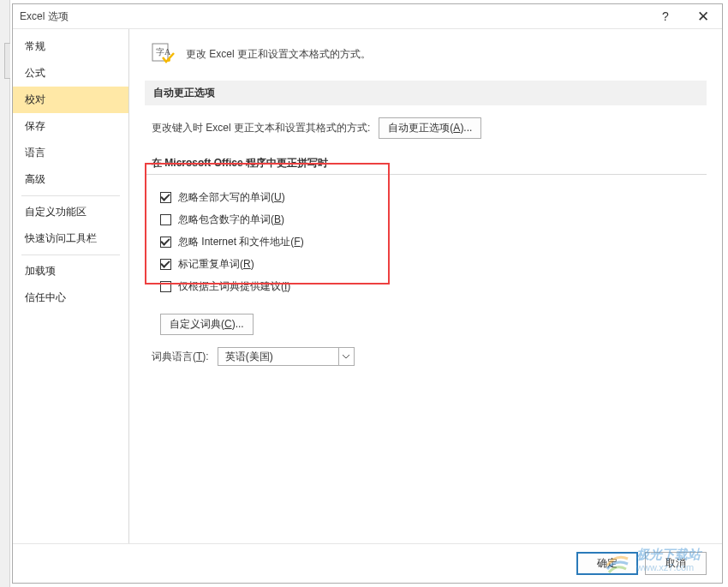  I want to click on category-sidebar: 常规 公式 校对 保存 语言 高级 自定义功能区 快速访问工具栏 加载项 信任中…, so click(71, 286).